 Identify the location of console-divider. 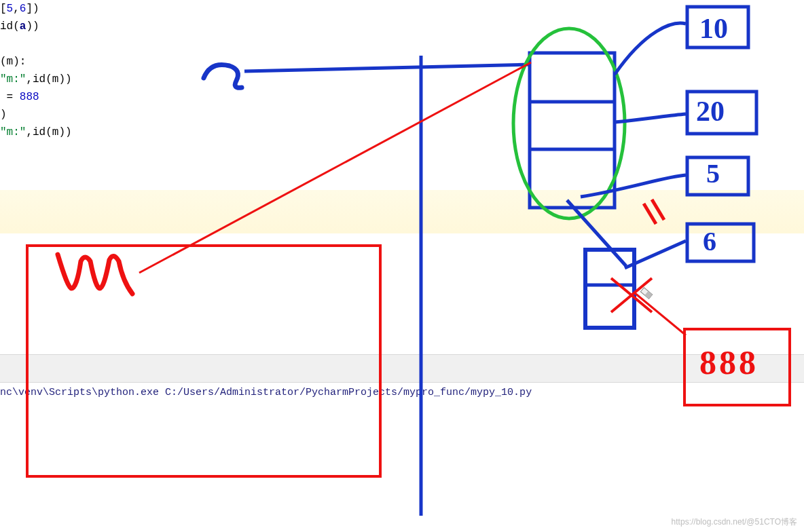
(402, 368).